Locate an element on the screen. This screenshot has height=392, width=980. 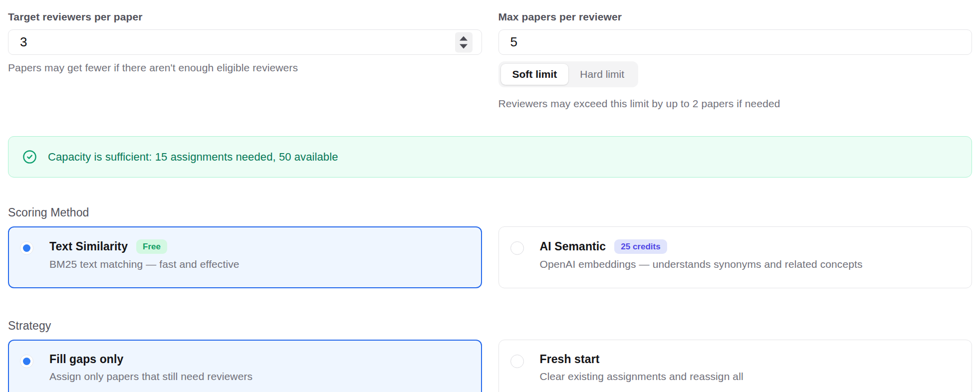
credits-badge: 25 credits is located at coordinates (641, 246).